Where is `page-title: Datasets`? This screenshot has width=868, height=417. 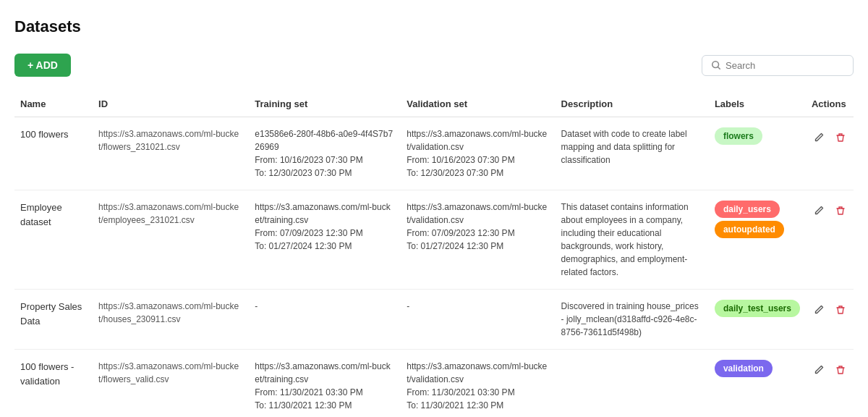 page-title: Datasets is located at coordinates (434, 27).